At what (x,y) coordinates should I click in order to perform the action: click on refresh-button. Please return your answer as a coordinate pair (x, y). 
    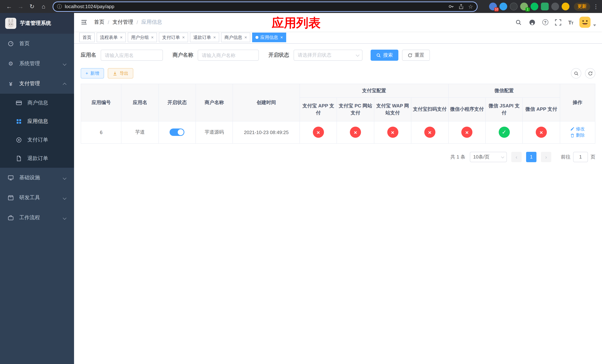
    Looking at the image, I should click on (590, 73).